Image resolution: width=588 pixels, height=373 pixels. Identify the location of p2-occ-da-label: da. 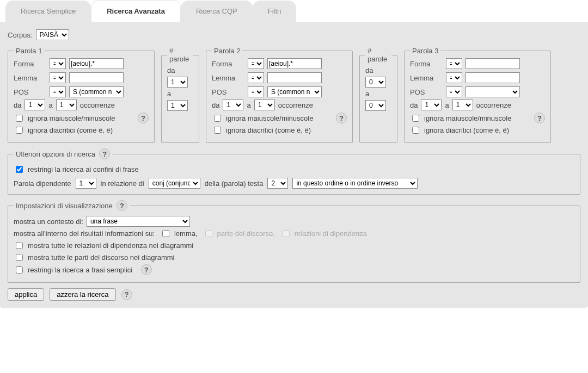
(216, 105).